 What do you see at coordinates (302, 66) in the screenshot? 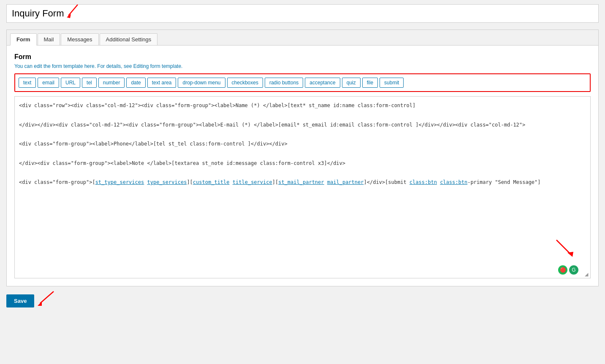
I see `form-help-text: You can edit the form template here. For…` at bounding box center [302, 66].